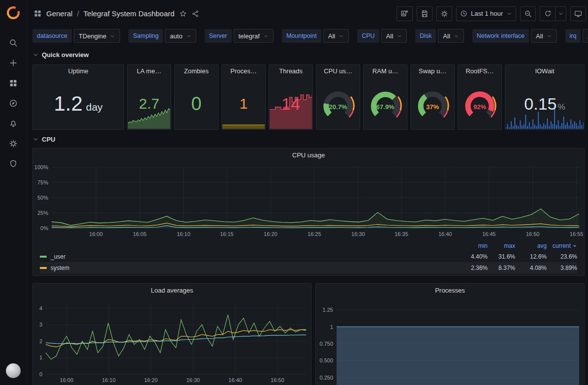 The image size is (588, 385). What do you see at coordinates (309, 246) in the screenshot?
I see `legend-header: min max avg current` at bounding box center [309, 246].